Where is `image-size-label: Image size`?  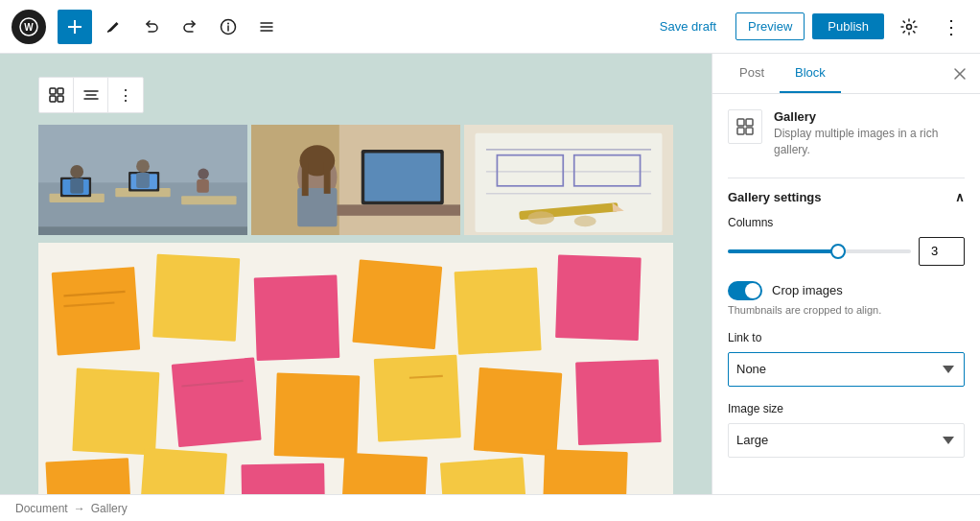
image-size-label: Image size is located at coordinates (846, 409).